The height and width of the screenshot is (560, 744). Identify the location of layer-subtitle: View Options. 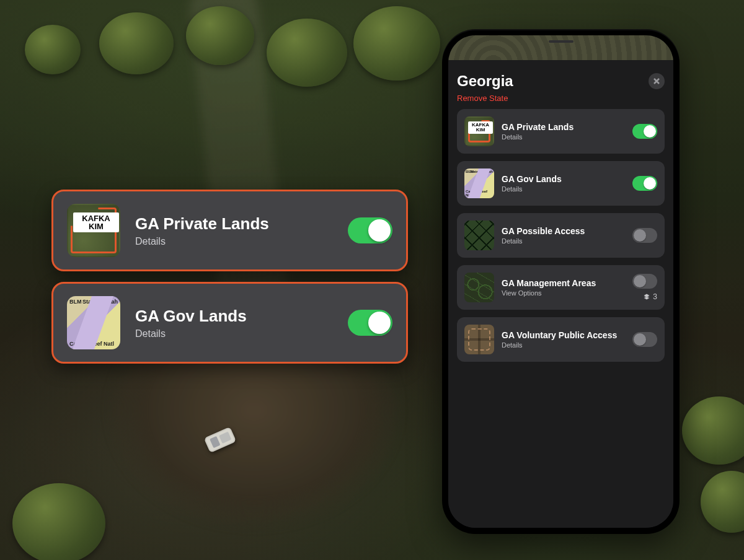
(563, 293).